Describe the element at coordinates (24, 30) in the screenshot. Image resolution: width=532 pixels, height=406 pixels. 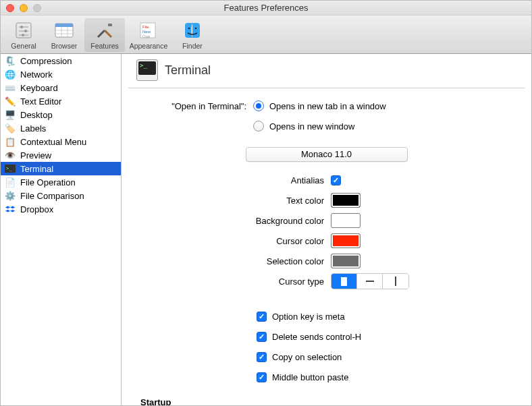
I see `slider-icon` at that location.